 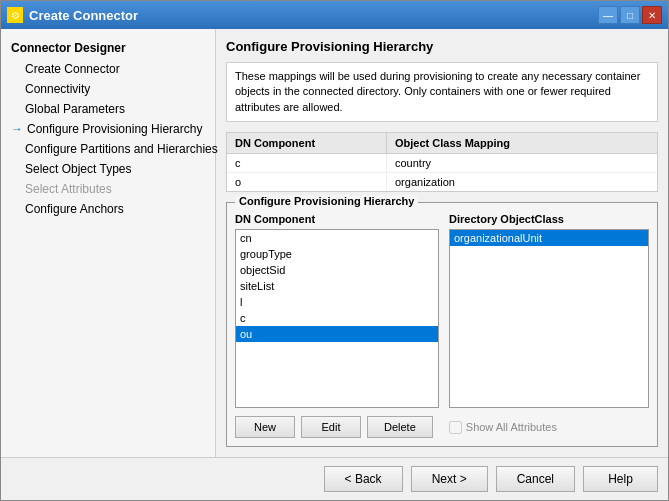 I want to click on info-box: These mappings will be used during provi…, so click(x=442, y=92).